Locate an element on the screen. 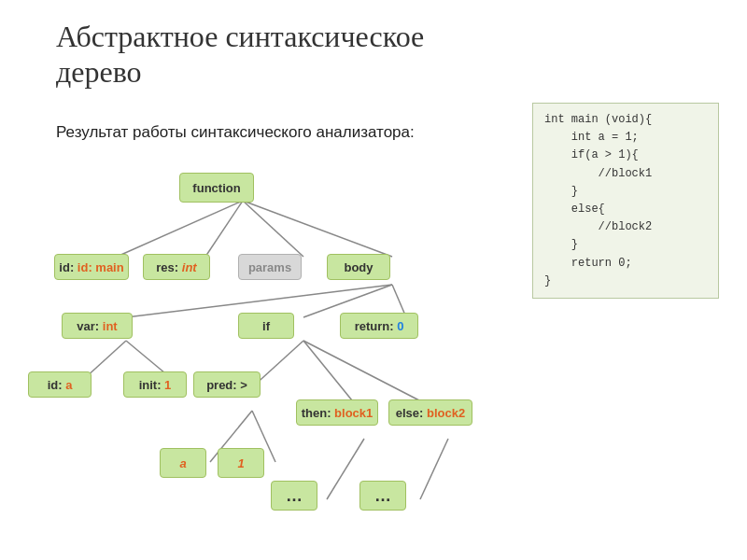  node-id-main: id: id: main is located at coordinates (92, 267).